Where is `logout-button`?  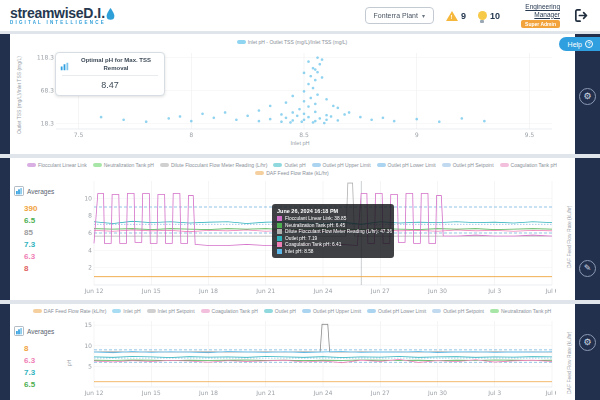
logout-button is located at coordinates (581, 16).